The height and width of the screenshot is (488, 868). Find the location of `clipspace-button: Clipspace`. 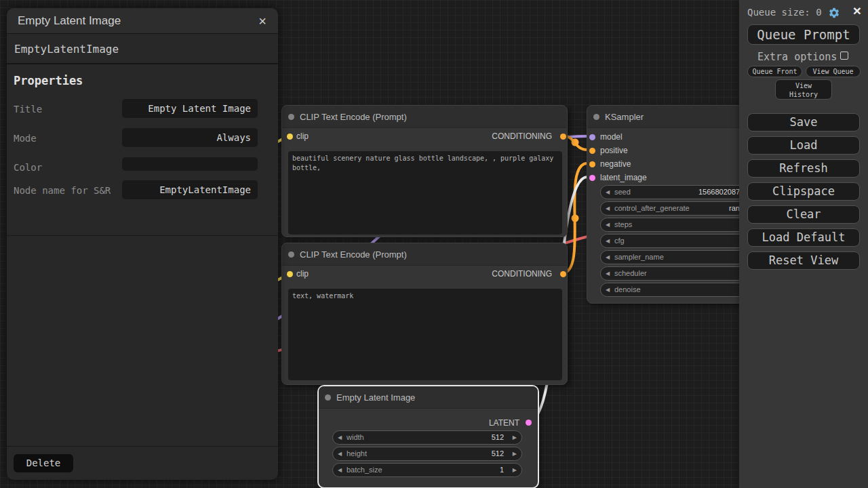

clipspace-button: Clipspace is located at coordinates (804, 191).